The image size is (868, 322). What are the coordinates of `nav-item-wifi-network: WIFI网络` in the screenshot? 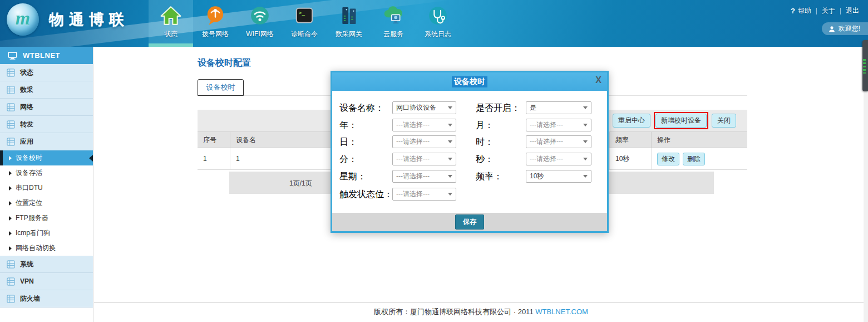 It's located at (260, 23).